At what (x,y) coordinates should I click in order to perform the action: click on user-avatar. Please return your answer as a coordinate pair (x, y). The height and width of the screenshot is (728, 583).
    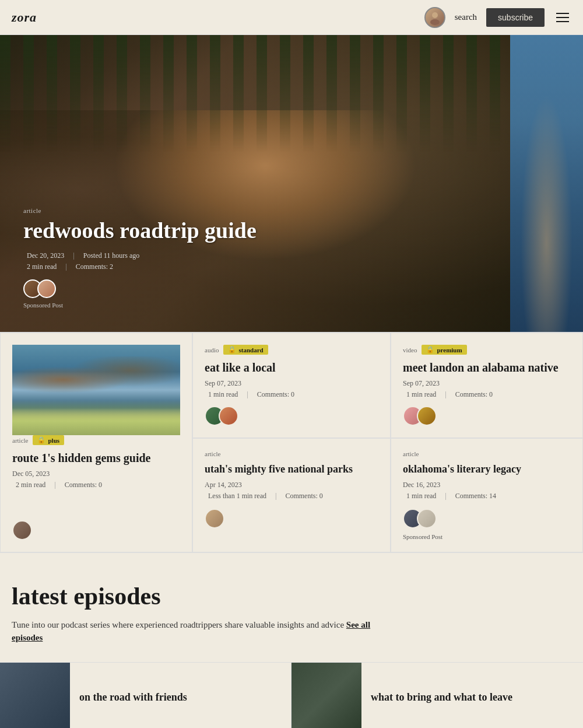
    Looking at the image, I should click on (435, 18).